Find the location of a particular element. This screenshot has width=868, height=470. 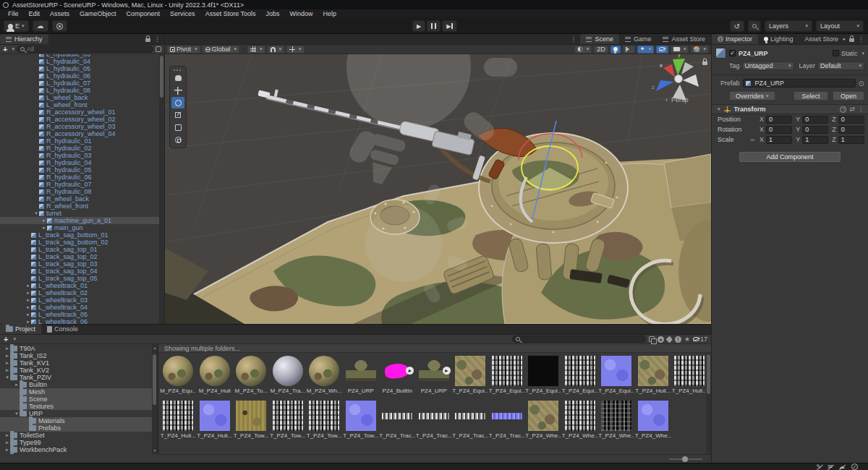

step-button: ▶ is located at coordinates (450, 26).